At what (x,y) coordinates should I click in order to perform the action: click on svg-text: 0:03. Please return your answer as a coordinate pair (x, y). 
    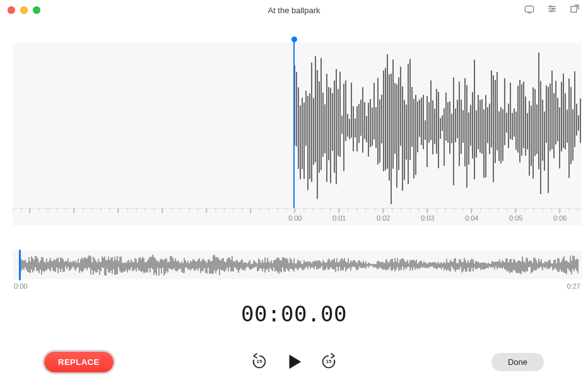
    Looking at the image, I should click on (428, 218).